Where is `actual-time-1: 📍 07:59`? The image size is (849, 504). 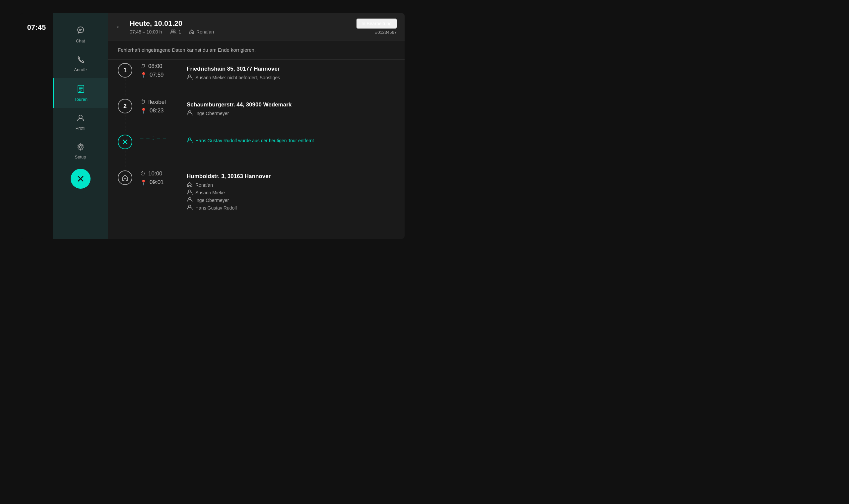 actual-time-1: 📍 07:59 is located at coordinates (159, 75).